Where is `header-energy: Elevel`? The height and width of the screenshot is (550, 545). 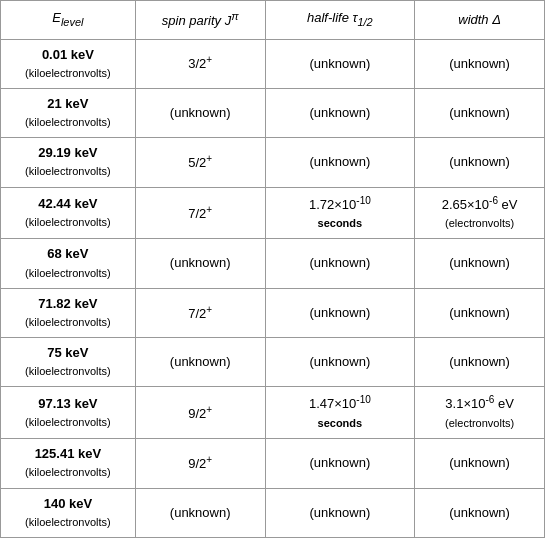 header-energy: Elevel is located at coordinates (68, 20).